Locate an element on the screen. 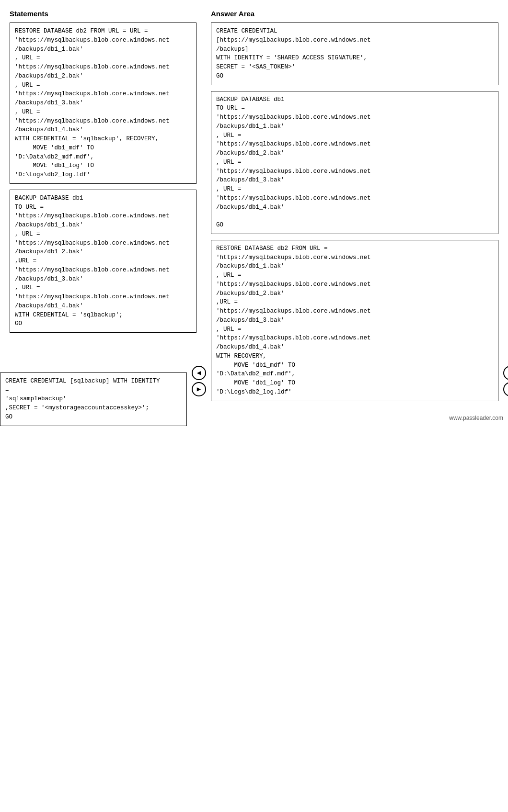 The width and height of the screenshot is (508, 812). move-left-down-button: ▶ is located at coordinates (199, 389).